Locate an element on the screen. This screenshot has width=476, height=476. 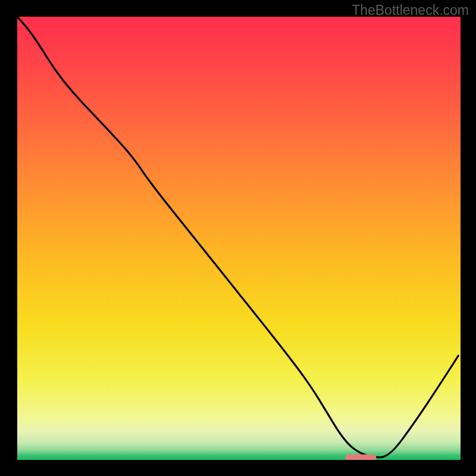
result-marker is located at coordinates (361, 457).